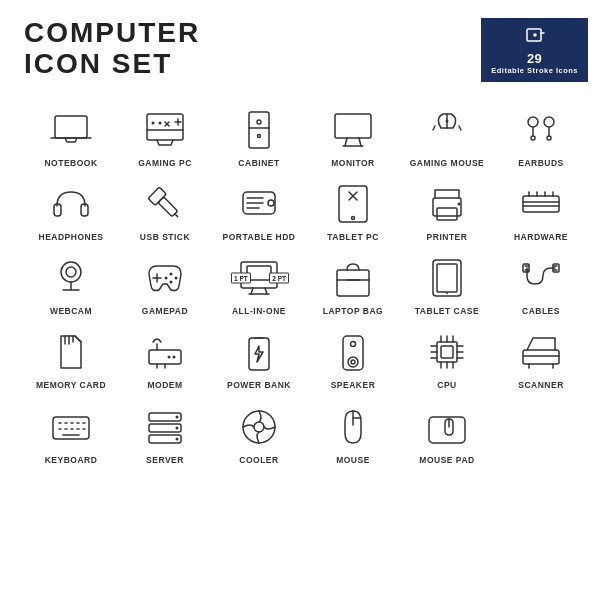 The image size is (612, 612). Describe the element at coordinates (541, 163) in the screenshot. I see `earbuds-label: EARBUDS` at that location.